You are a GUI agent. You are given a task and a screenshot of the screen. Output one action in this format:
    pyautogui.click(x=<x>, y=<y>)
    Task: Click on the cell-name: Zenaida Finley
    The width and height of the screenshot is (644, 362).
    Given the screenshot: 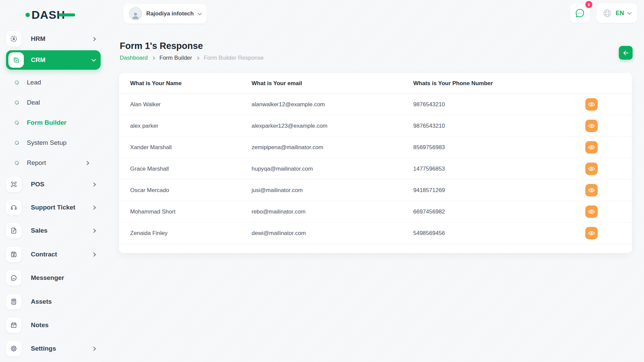 What is the action you would take?
    pyautogui.click(x=191, y=233)
    